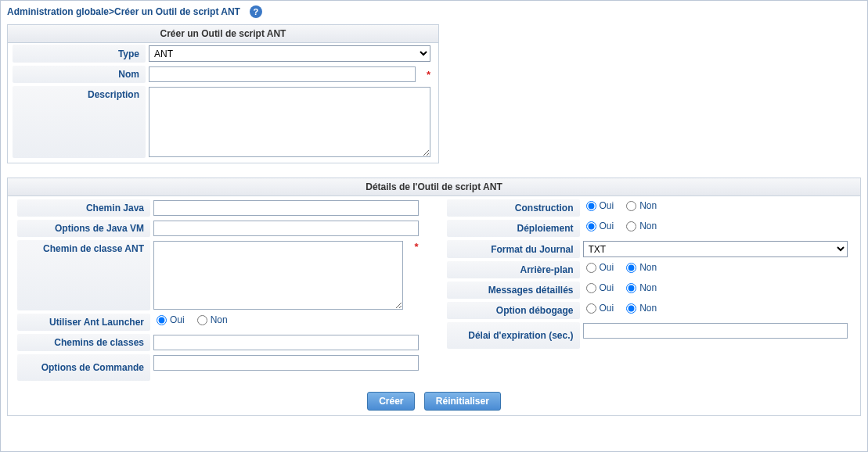  Describe the element at coordinates (286, 363) in the screenshot. I see `input-cmd-options` at that location.